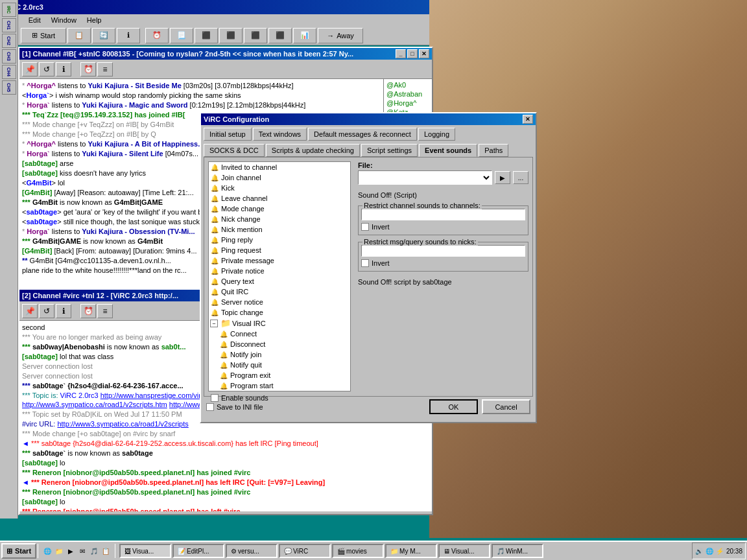  I want to click on start-btn: ⊞ Start, so click(43, 36).